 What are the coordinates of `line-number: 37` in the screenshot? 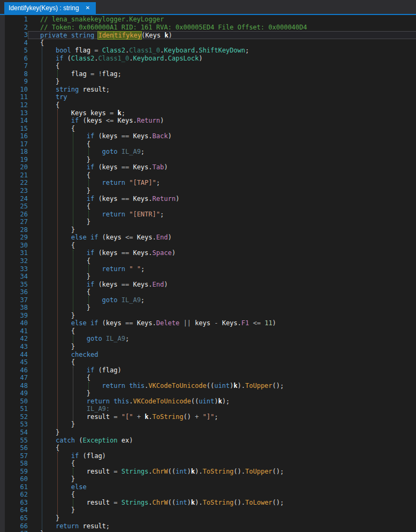 It's located at (14, 300).